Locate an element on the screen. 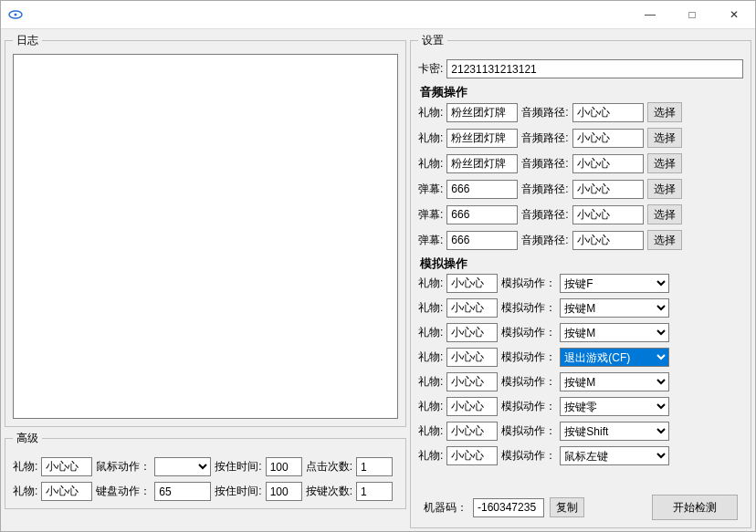  maximize-button: □ is located at coordinates (692, 15).